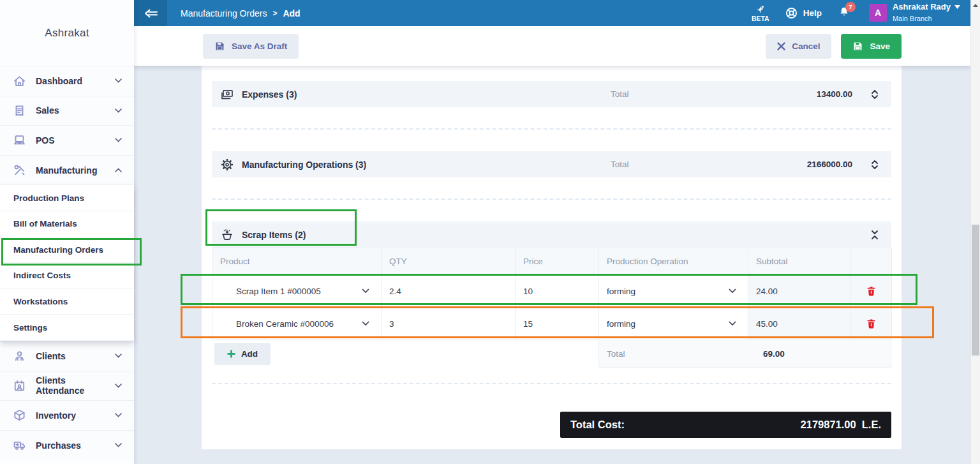 The image size is (980, 464). I want to click on product-select: Broken Ceramic #000006, so click(297, 324).